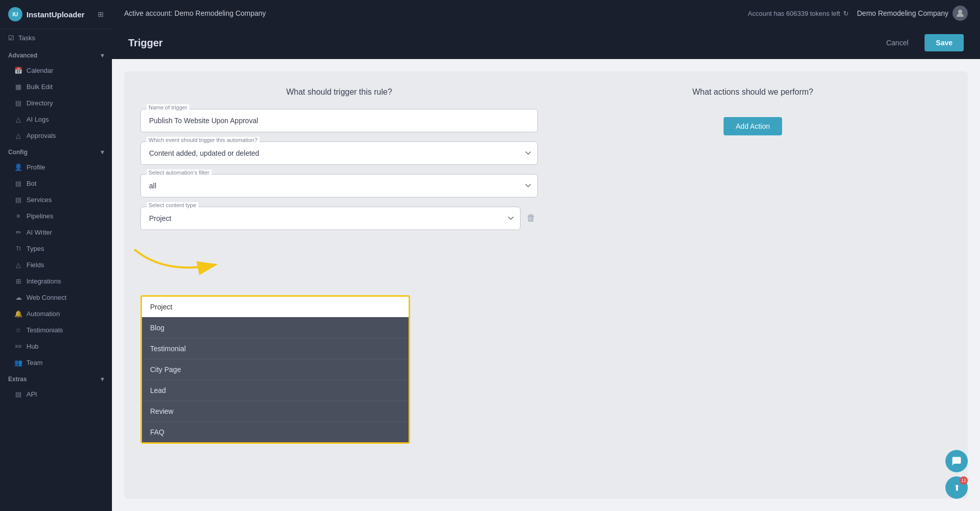  What do you see at coordinates (56, 200) in the screenshot?
I see `sidebar-item-services: ▤ Services` at bounding box center [56, 200].